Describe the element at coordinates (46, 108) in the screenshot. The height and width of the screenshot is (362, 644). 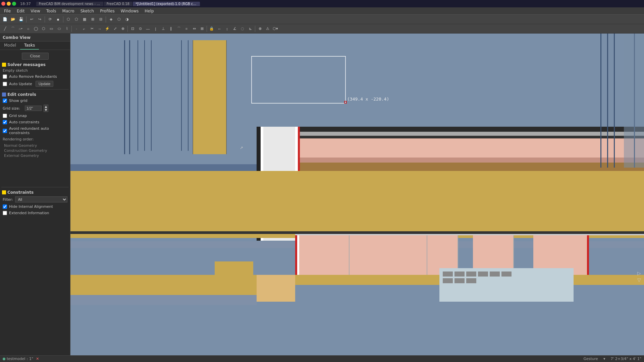
I see `grid-size-spinner: ▲ ▼` at that location.